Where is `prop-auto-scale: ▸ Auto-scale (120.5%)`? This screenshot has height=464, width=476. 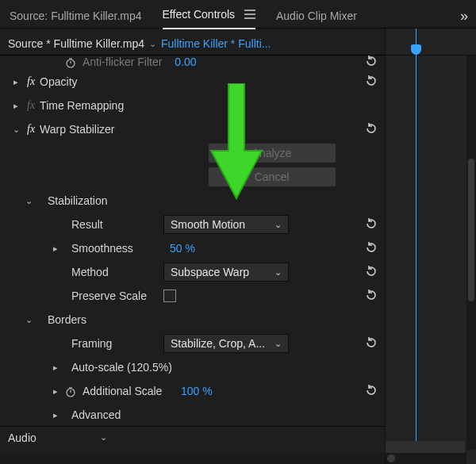 prop-auto-scale: ▸ Auto-scale (120.5%) is located at coordinates (192, 367).